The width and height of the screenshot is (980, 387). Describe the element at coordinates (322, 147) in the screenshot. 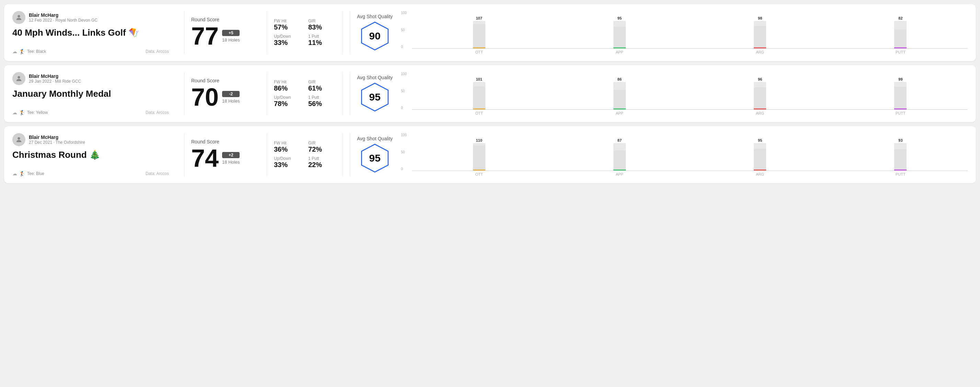

I see `gir-stat: GIR 72%` at that location.